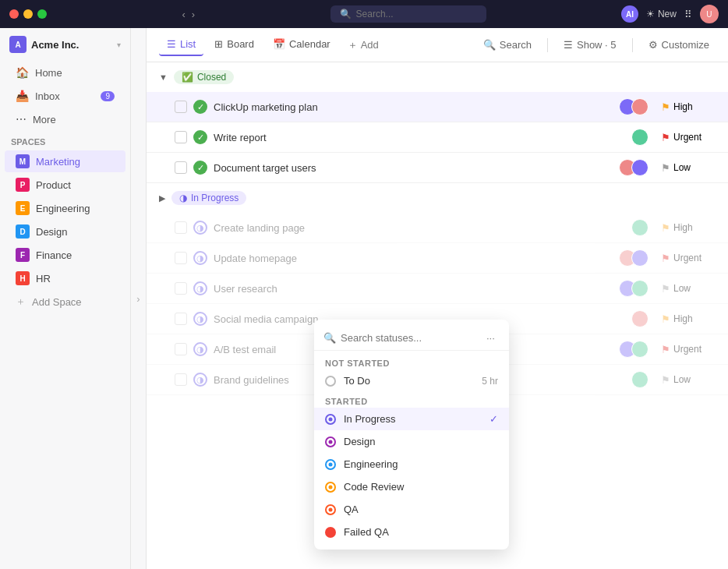  I want to click on status-option-todo: To Do 5 hr, so click(412, 380).